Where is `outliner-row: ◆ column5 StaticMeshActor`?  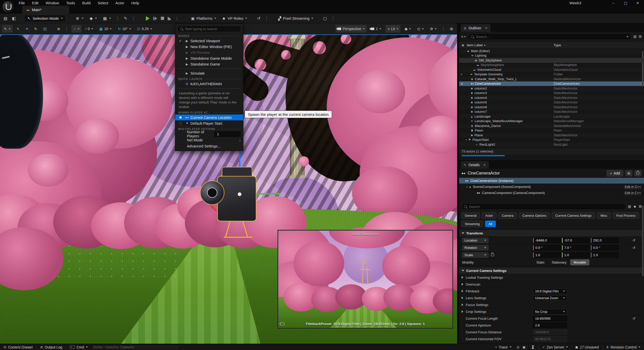 outliner-row: ◆ column5 StaticMeshActor is located at coordinates (552, 103).